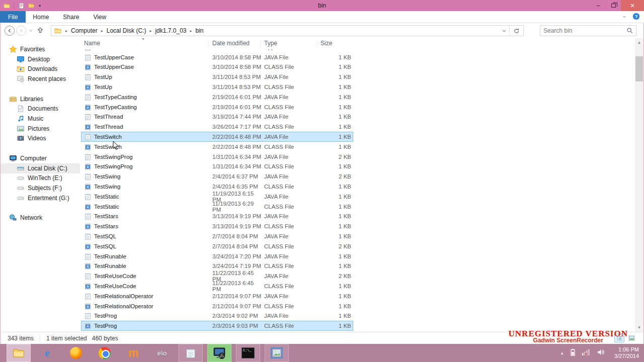 Image resolution: width=644 pixels, height=362 pixels. I want to click on file-row: ATestTypeCasting2/19/2014 6:01 PMCLASS F…, so click(217, 107).